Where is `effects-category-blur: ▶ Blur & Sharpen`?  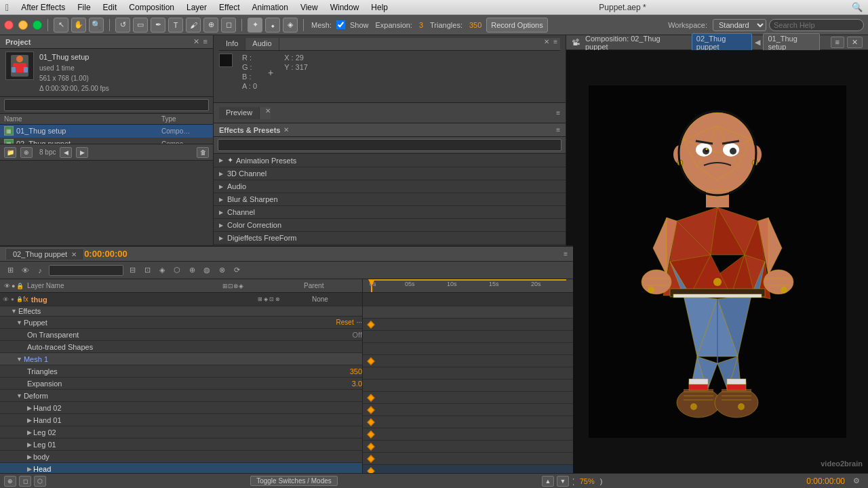 effects-category-blur: ▶ Blur & Sharpen is located at coordinates (389, 199).